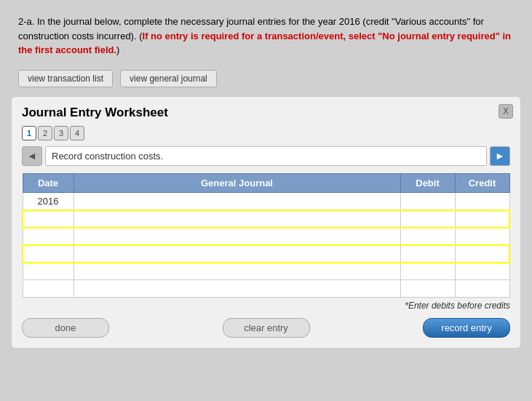 Image resolution: width=532 pixels, height=401 pixels. What do you see at coordinates (266, 36) in the screenshot?
I see `instruction-area: 2-a. In the journal below, complete the …` at bounding box center [266, 36].